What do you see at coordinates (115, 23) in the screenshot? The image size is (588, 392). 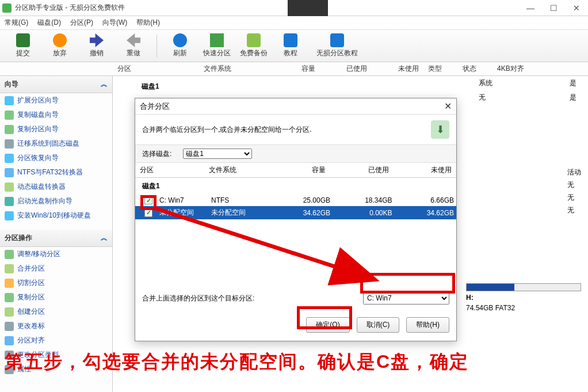 I see `menu-wizard: 向导(W)` at bounding box center [115, 23].